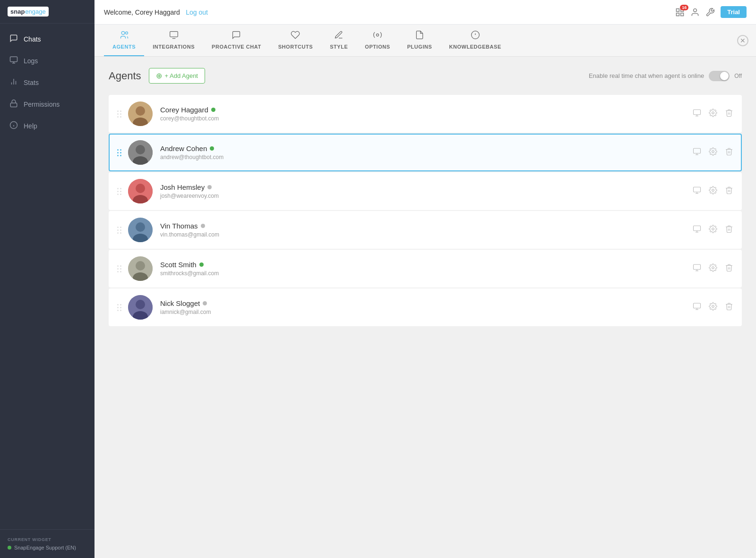 The image size is (756, 558). Describe the element at coordinates (47, 39) in the screenshot. I see `sidebar-item-chats: Chats` at that location.